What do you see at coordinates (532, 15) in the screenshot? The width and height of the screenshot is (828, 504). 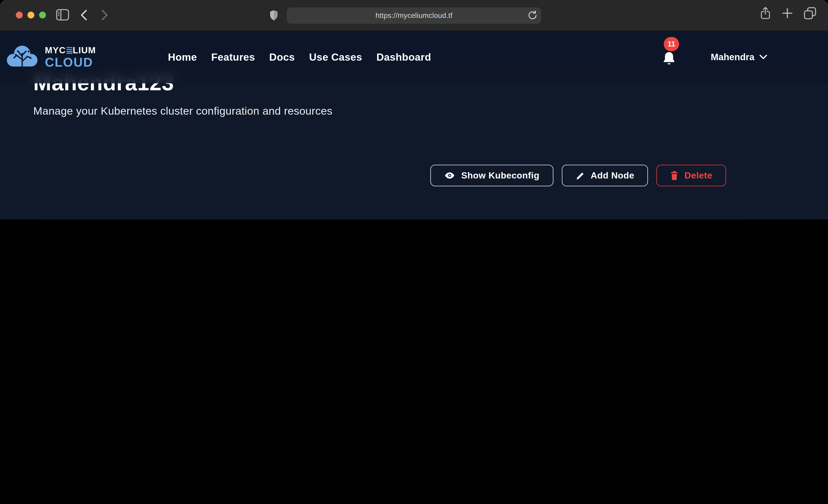 I see `reload-button` at bounding box center [532, 15].